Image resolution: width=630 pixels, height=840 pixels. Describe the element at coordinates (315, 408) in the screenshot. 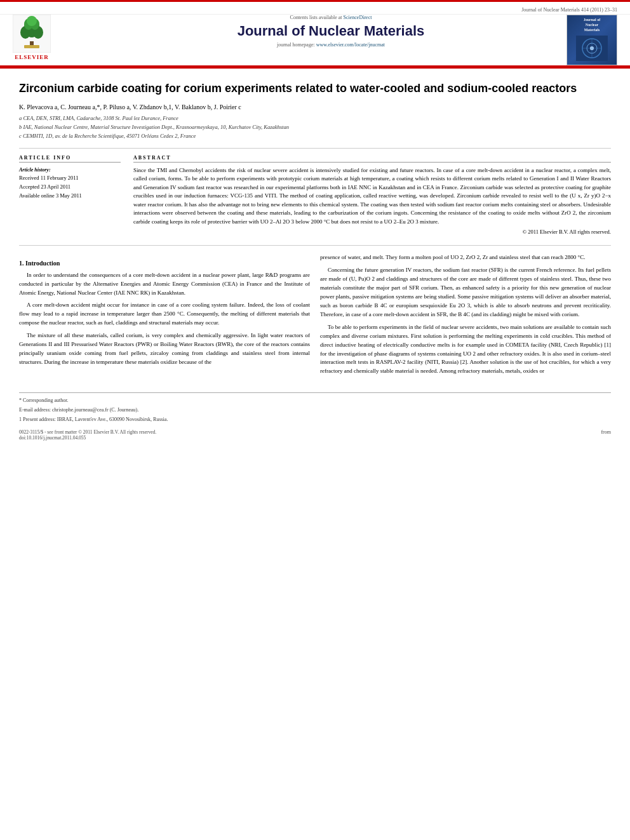

I see `footnotes: * Corresponding author. E-mail address: …` at that location.